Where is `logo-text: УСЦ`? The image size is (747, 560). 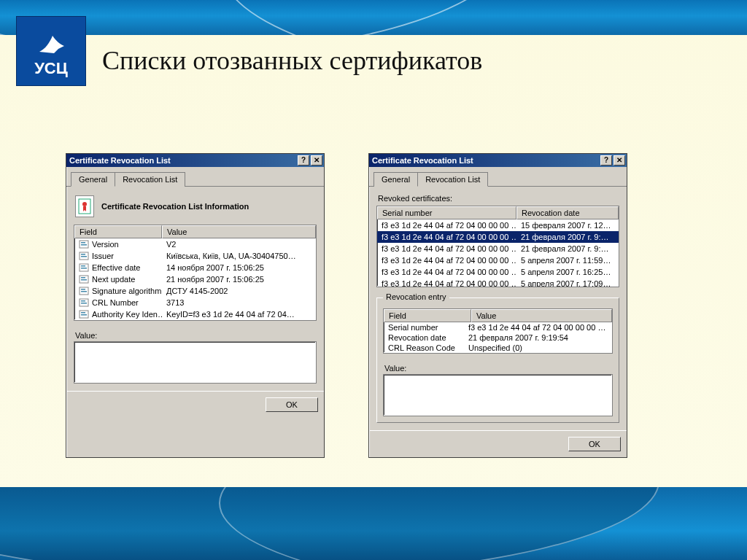
logo-text: УСЦ is located at coordinates (51, 69).